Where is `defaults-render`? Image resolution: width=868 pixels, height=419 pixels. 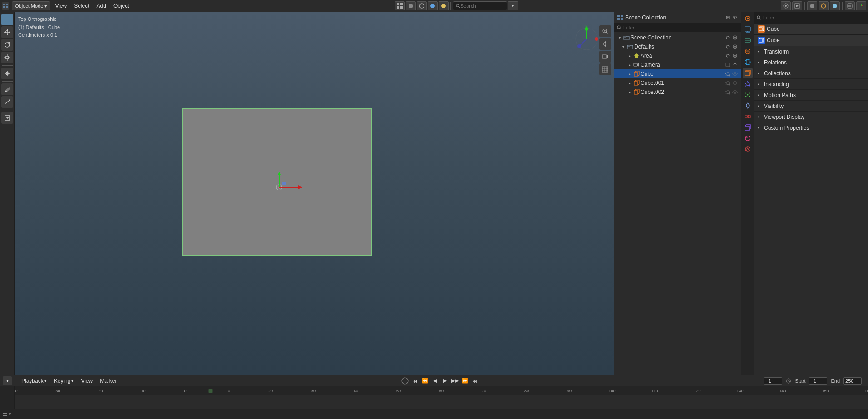 defaults-render is located at coordinates (735, 47).